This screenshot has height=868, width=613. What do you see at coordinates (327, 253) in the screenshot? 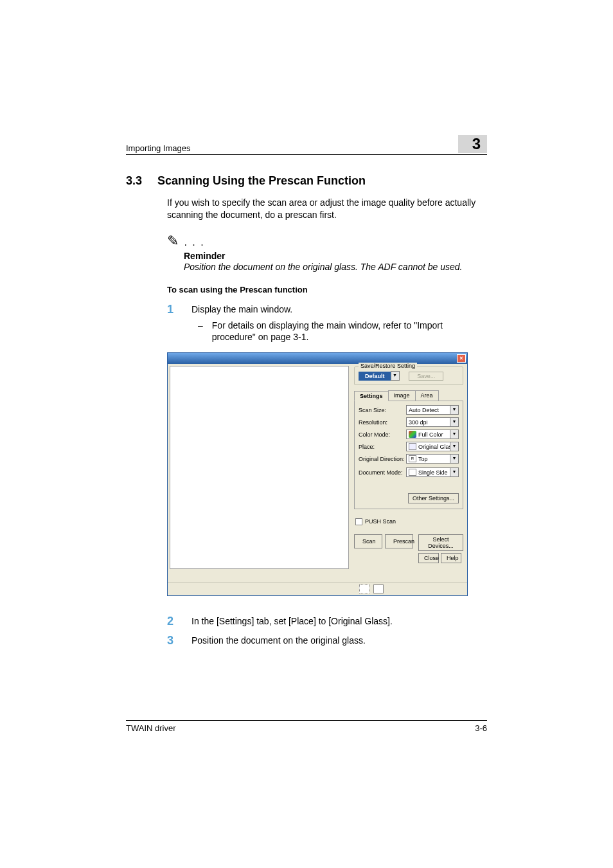
I see `reminder-block: ✎ . . . Reminder Position the document o…` at bounding box center [327, 253].